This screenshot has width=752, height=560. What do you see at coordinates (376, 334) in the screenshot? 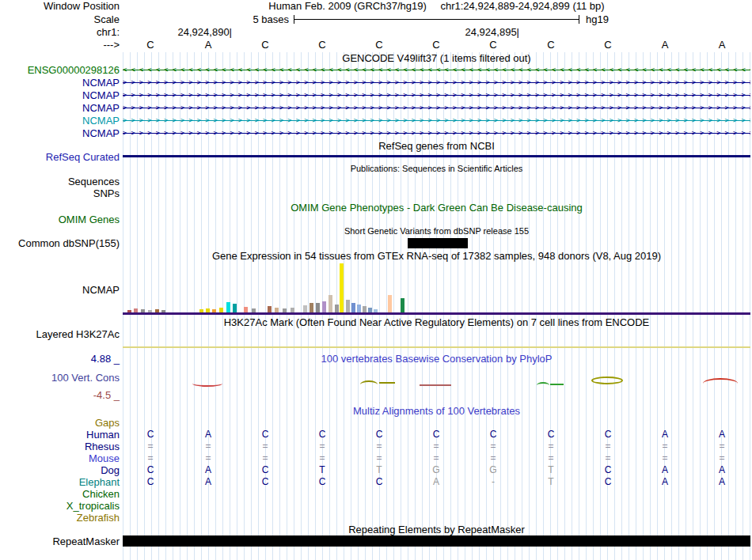
I see `h3k27ac-row: Layered H3K27Ac` at bounding box center [376, 334].